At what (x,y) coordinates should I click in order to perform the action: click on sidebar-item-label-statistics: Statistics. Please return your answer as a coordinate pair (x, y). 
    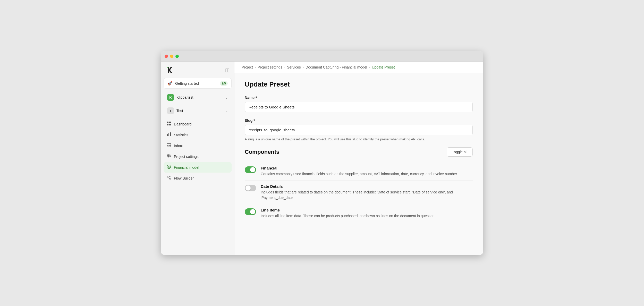
    Looking at the image, I should click on (181, 135).